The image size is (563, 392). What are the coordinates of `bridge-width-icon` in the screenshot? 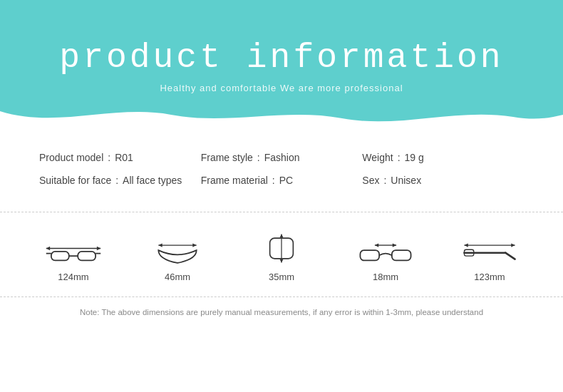 It's located at (386, 248).